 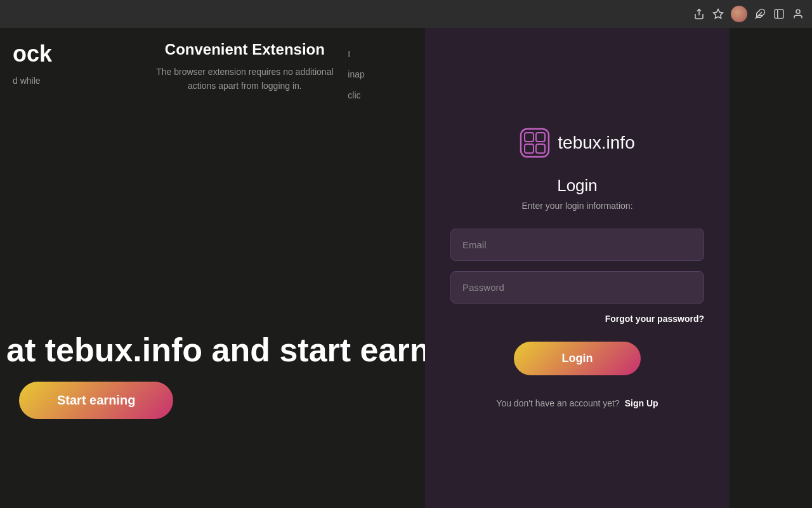 I want to click on bg-card2-desc2: actions apart from logging in., so click(x=245, y=86).